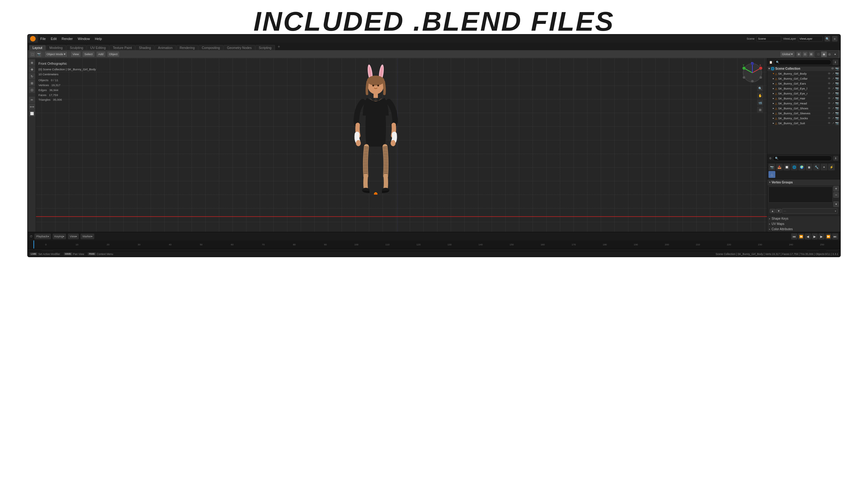  What do you see at coordinates (837, 84) in the screenshot?
I see `item-render-2: 📷` at bounding box center [837, 84].